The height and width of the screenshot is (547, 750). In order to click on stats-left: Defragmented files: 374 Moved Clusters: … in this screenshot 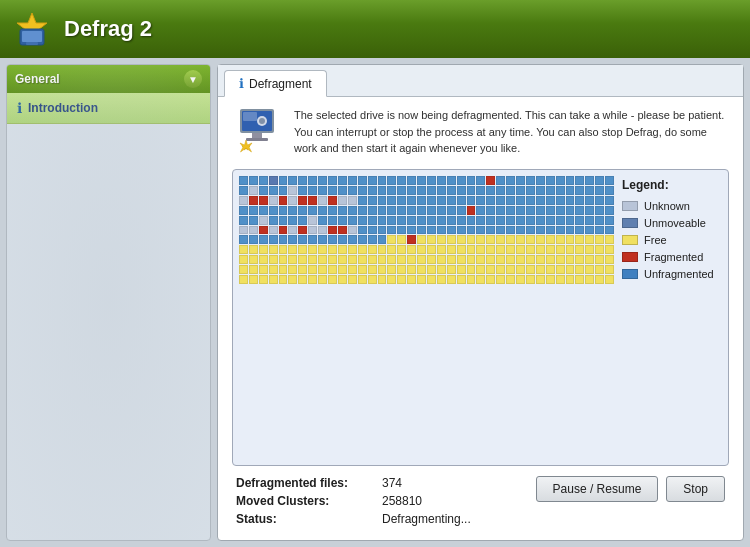, I will do `click(380, 503)`.